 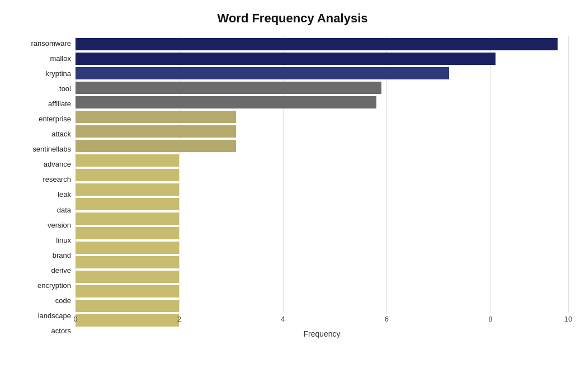 What do you see at coordinates (51, 44) in the screenshot?
I see `y-label: ransomware` at bounding box center [51, 44].